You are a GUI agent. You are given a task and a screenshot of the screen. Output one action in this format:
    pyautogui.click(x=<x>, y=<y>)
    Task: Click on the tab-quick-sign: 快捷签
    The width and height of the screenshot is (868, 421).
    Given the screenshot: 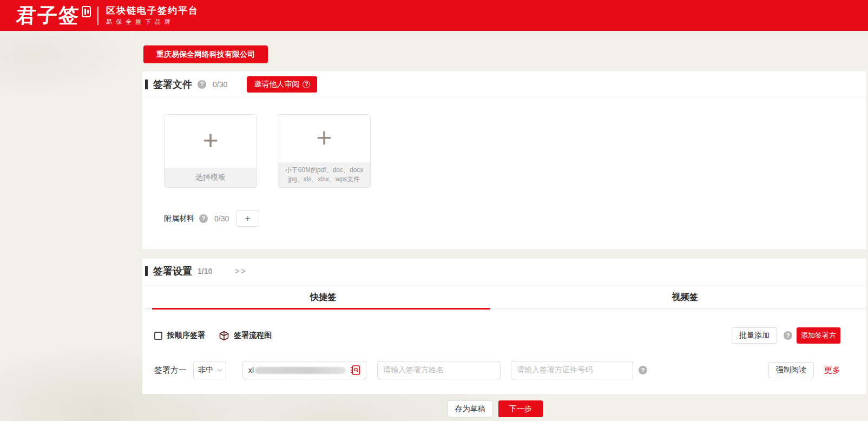 What is the action you would take?
    pyautogui.click(x=324, y=297)
    